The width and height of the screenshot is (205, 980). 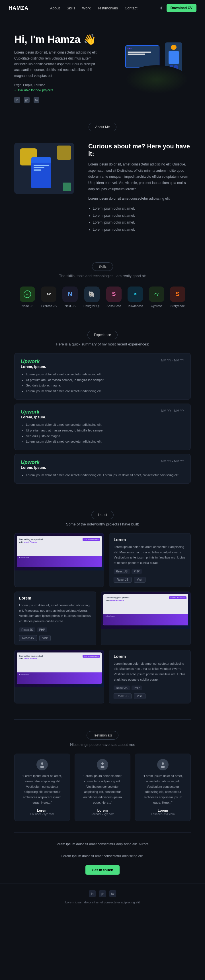 What do you see at coordinates (150, 688) in the screenshot?
I see `project-tags-2: React JS PHP` at bounding box center [150, 688].